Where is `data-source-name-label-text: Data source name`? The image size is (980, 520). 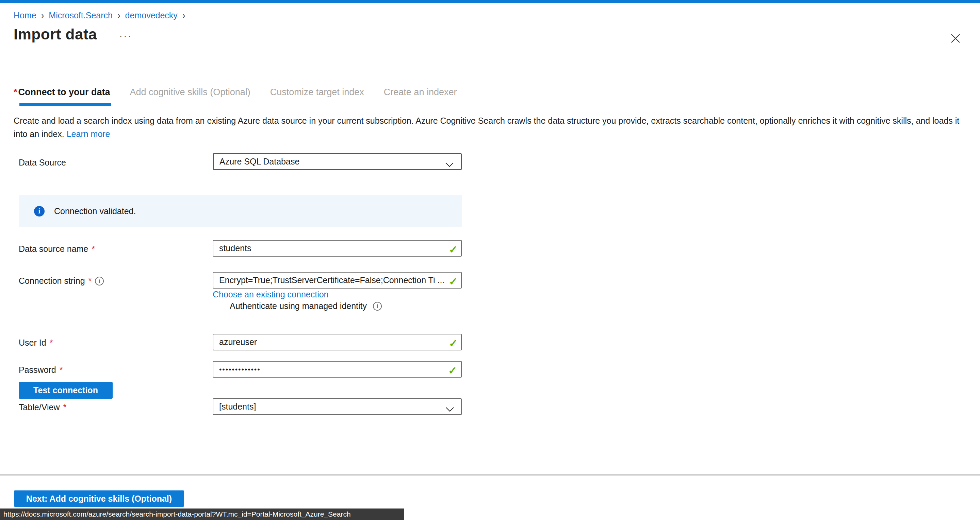
data-source-name-label-text: Data source name is located at coordinates (53, 249).